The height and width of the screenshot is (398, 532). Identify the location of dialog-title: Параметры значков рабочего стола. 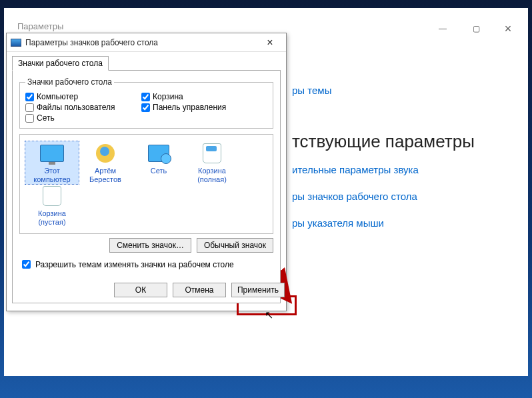
(141, 43).